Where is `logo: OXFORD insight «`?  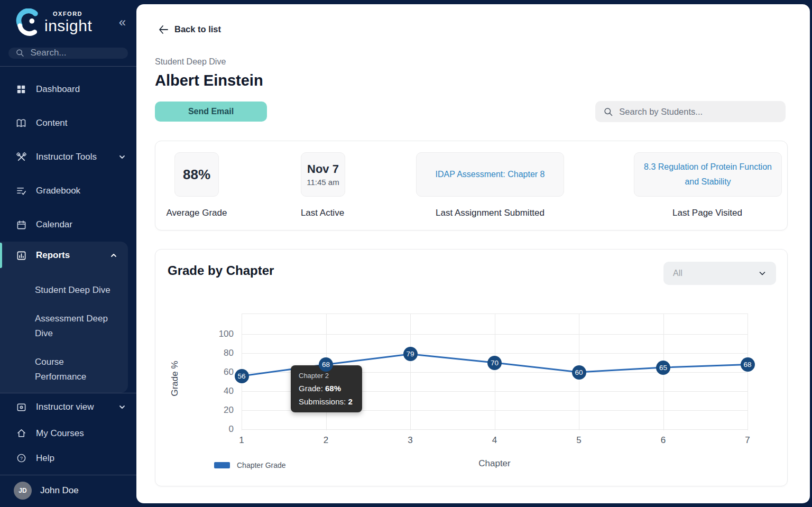 logo: OXFORD insight « is located at coordinates (68, 21).